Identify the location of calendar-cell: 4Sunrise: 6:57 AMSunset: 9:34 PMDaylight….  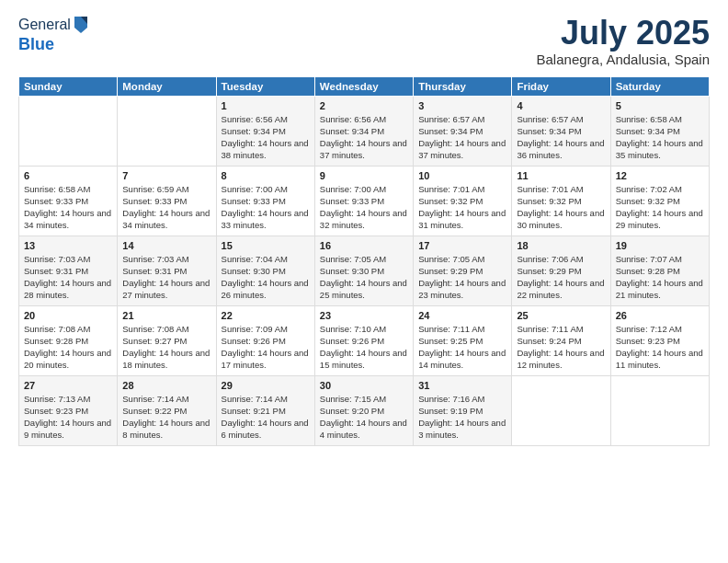
(561, 131).